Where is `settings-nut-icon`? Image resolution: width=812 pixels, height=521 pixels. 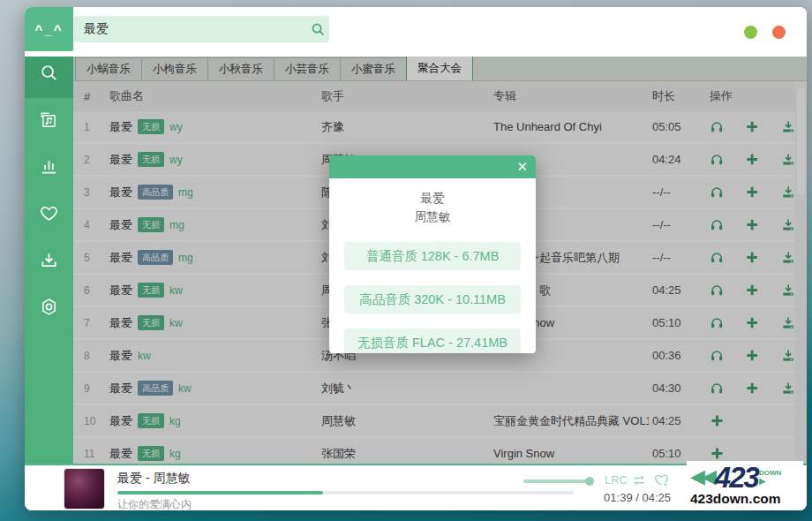
settings-nut-icon is located at coordinates (49, 309).